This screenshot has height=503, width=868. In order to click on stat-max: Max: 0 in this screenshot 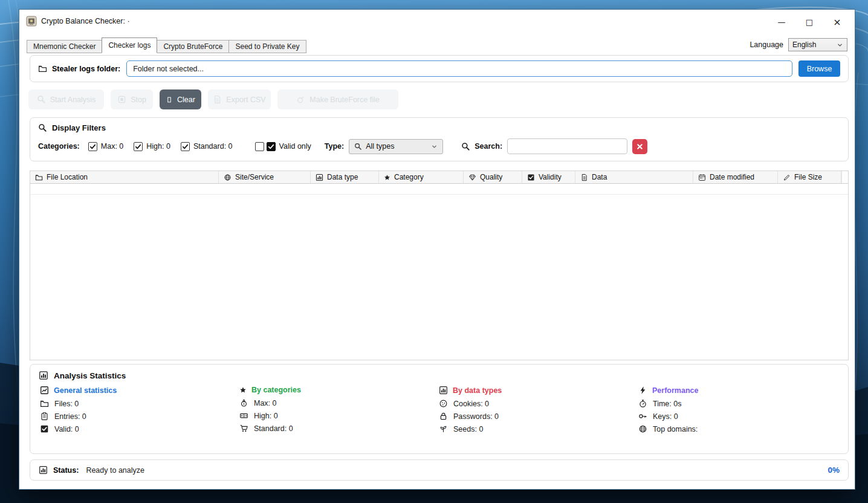, I will do `click(339, 403)`.